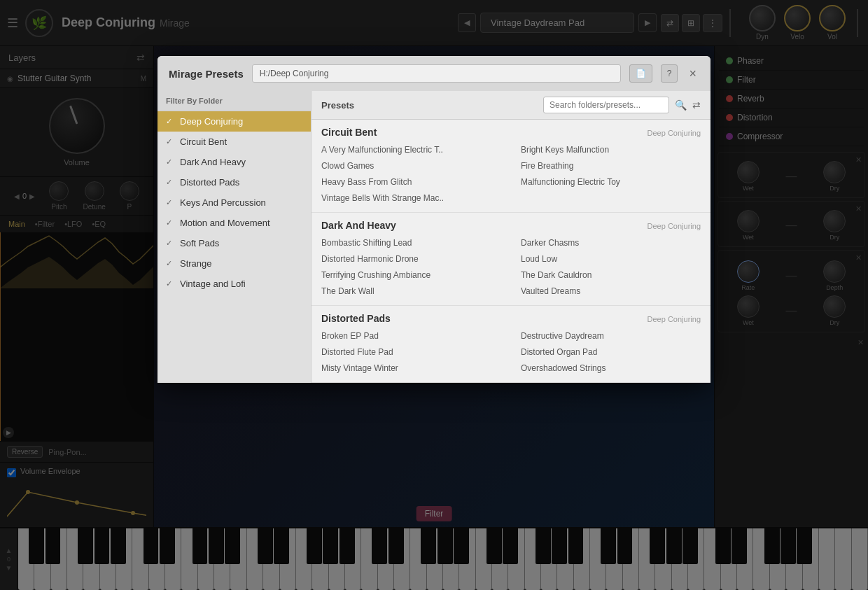 This screenshot has width=868, height=590. Describe the element at coordinates (234, 203) in the screenshot. I see `folder-item: ✓Keys And Percussion` at that location.